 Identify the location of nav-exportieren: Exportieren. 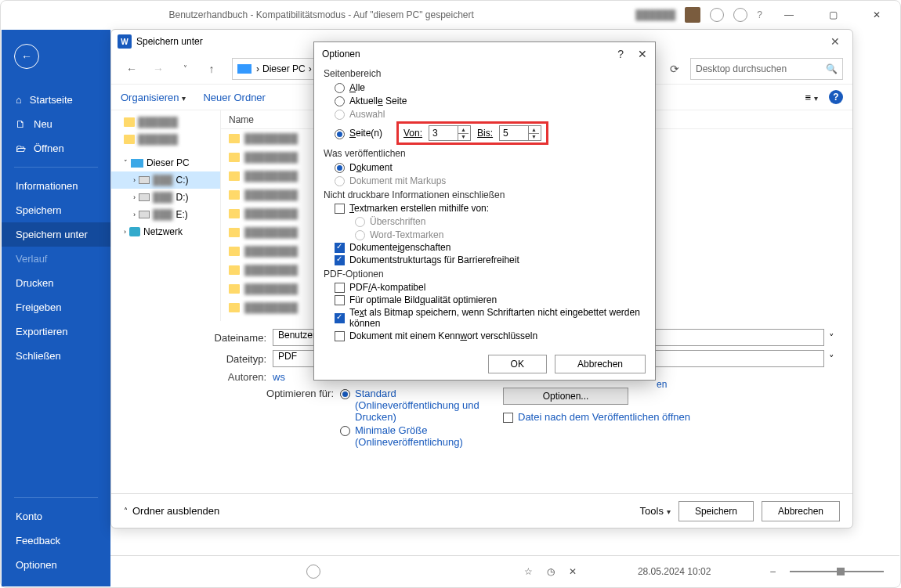
(56, 332).